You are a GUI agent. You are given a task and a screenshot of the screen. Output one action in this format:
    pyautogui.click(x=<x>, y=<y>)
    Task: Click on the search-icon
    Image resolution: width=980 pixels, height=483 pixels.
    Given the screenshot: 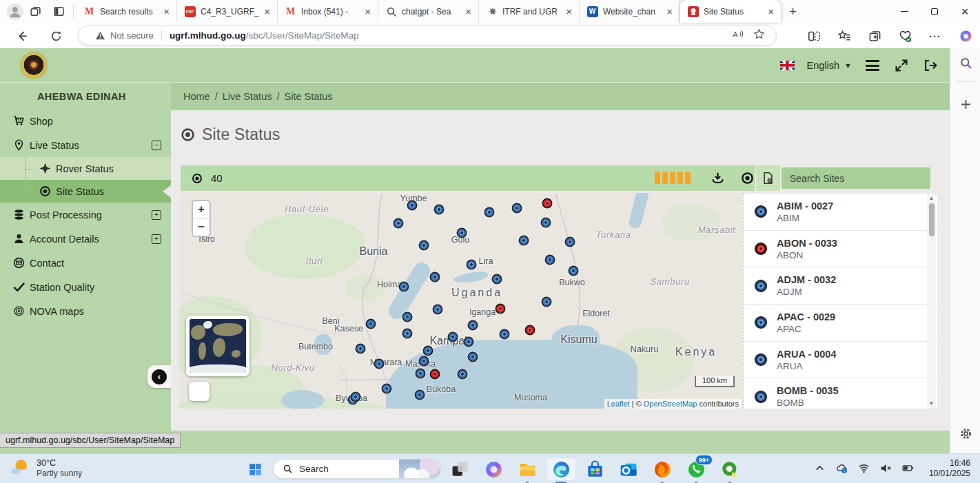 What is the action you would take?
    pyautogui.click(x=965, y=63)
    